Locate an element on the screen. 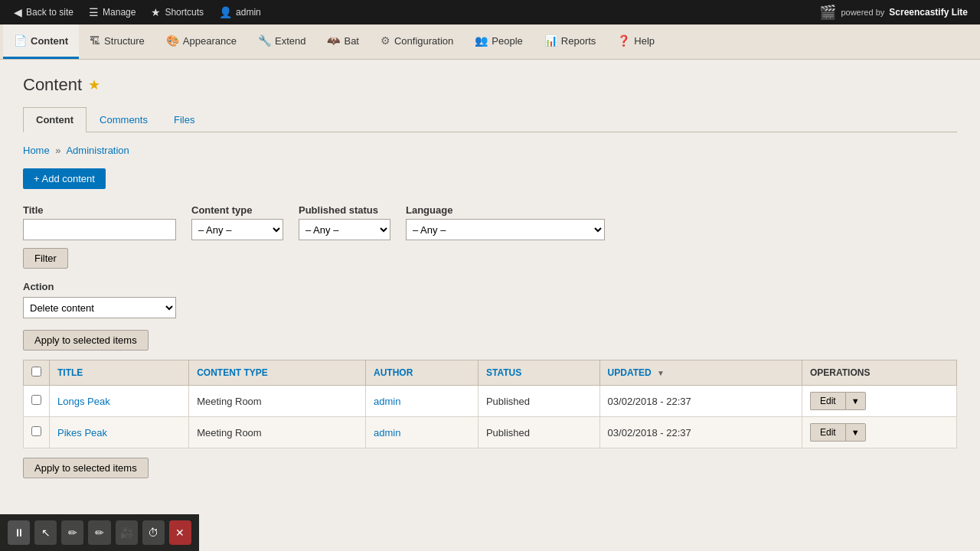 The width and height of the screenshot is (980, 551). select-all-header is located at coordinates (37, 373).